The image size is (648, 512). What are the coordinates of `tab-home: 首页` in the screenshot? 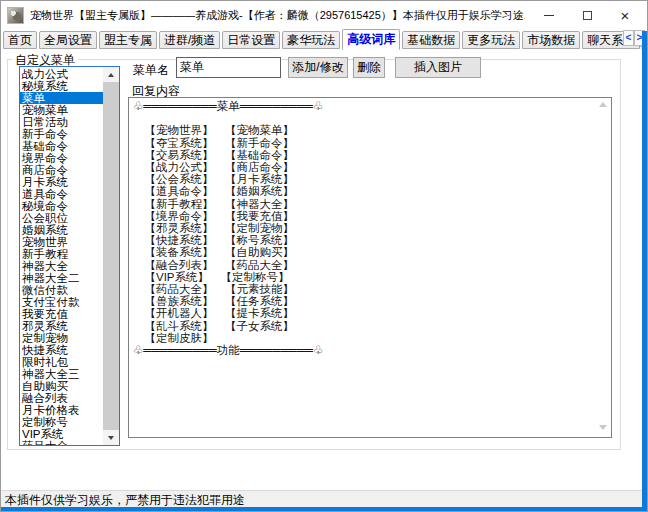 It's located at (20, 40).